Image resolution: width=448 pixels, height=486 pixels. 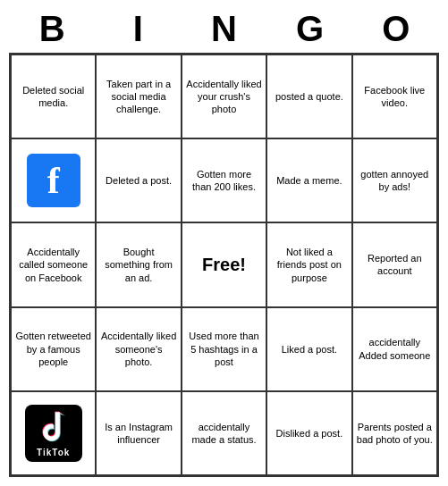 What do you see at coordinates (54, 433) in the screenshot?
I see `tiktok-logo-icon: TikTok` at bounding box center [54, 433].